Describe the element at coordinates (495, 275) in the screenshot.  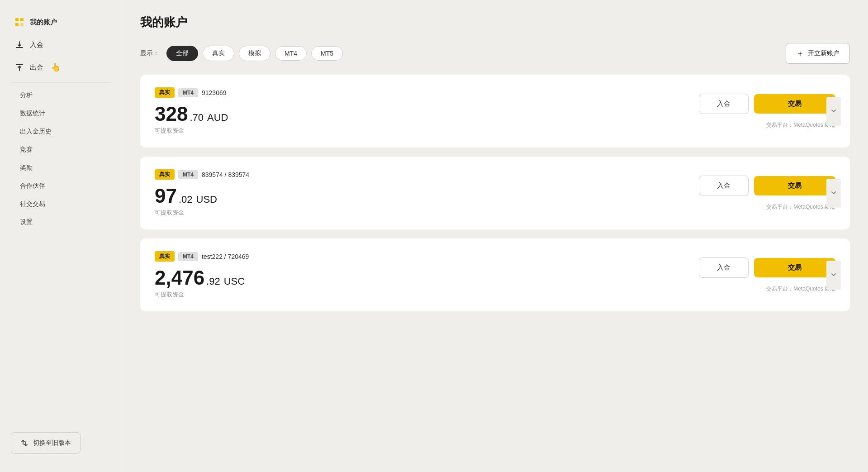
I see `account-card-3: 真实 MT4 test222 / 720469 2,476 .92 USC 可提…` at that location.